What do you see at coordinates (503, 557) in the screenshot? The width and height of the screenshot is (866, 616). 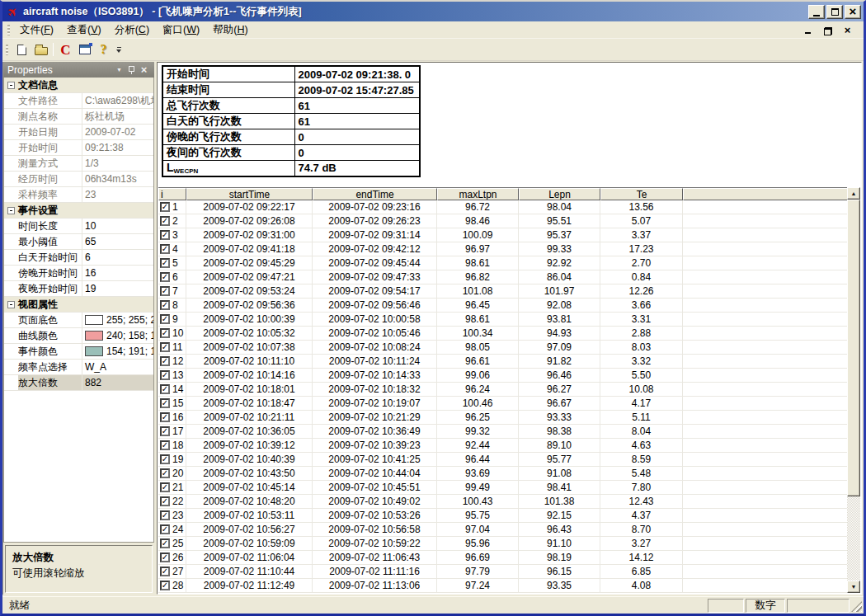 I see `table-row: 262009-07-02 11:06:042009-07-02 11:06:43…` at bounding box center [503, 557].